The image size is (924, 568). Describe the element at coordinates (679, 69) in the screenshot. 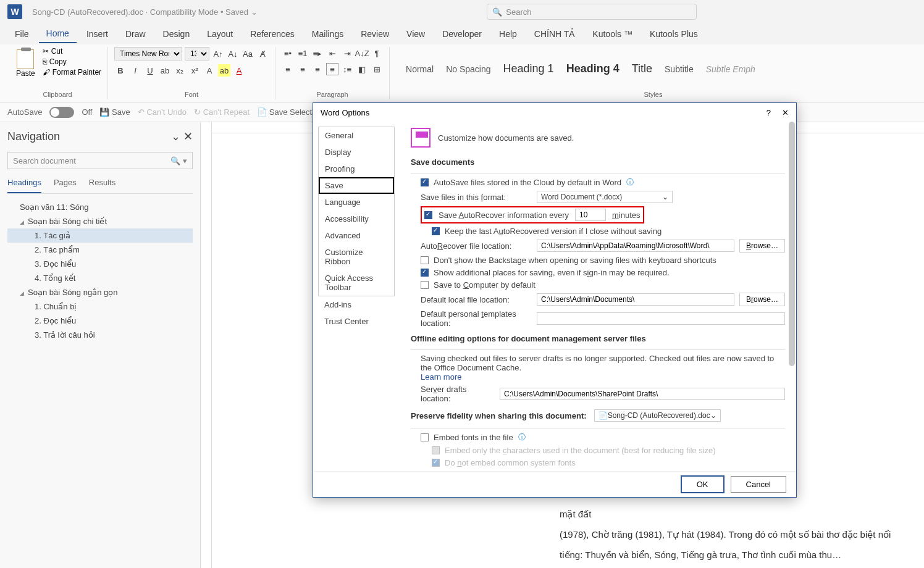

I see `style-subtitle: Subtitle` at that location.